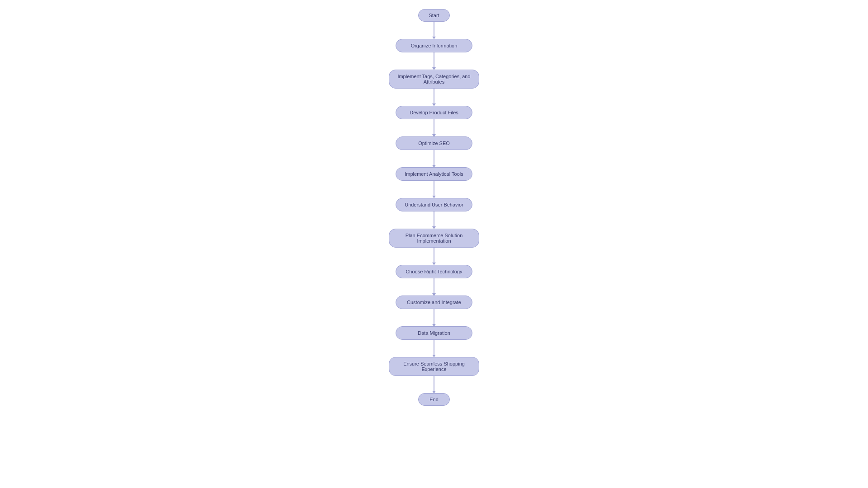 This screenshot has height=488, width=868. I want to click on node-implement-tags: Implement Tags, Categories, and Attribut…, so click(434, 79).